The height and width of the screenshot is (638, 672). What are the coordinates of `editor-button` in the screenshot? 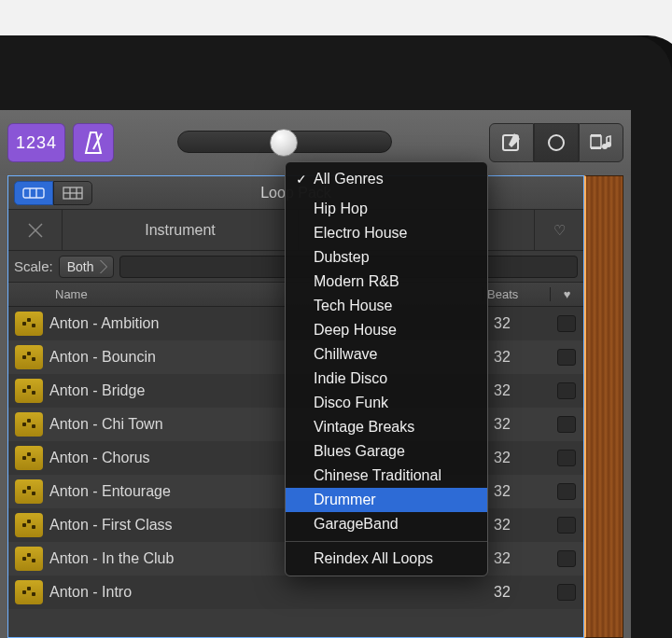 It's located at (511, 143).